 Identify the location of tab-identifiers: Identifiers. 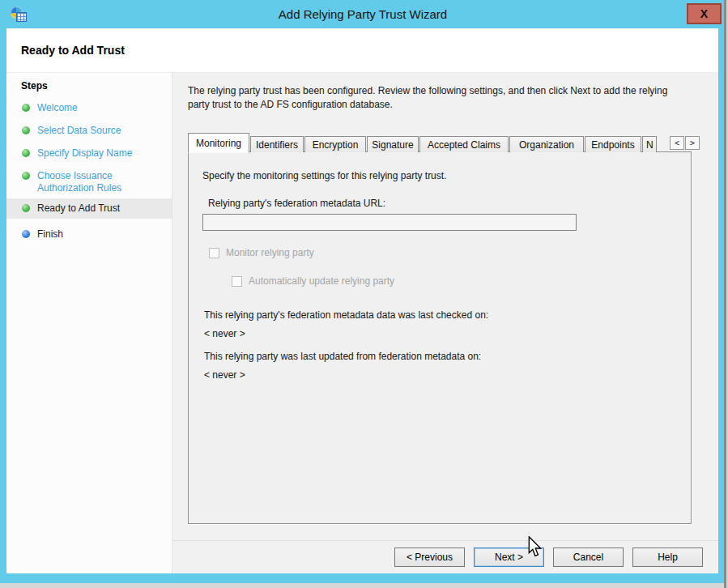
(277, 144).